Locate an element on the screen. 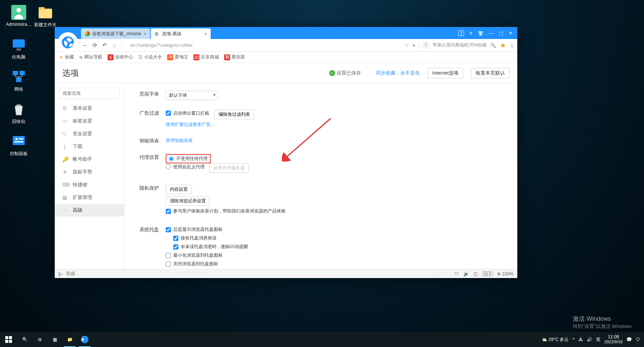 This screenshot has width=644, height=347. sidebar-toggle-icon: |▷ is located at coordinates (61, 274).